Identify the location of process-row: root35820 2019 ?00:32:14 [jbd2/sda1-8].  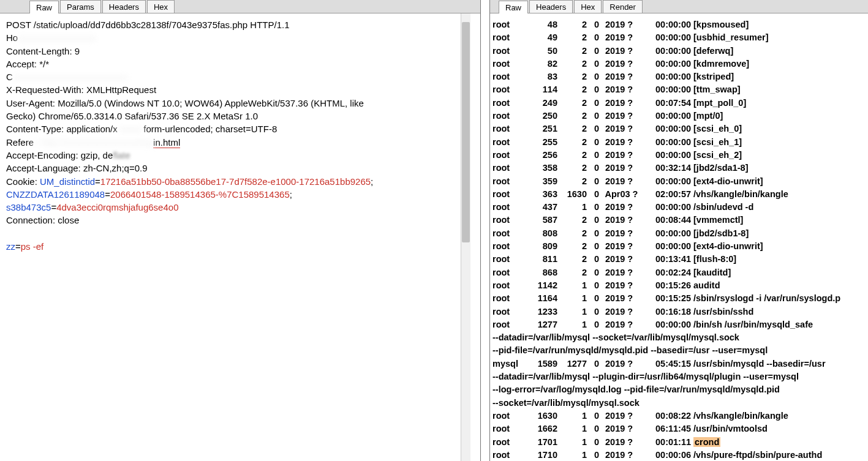
(679, 168).